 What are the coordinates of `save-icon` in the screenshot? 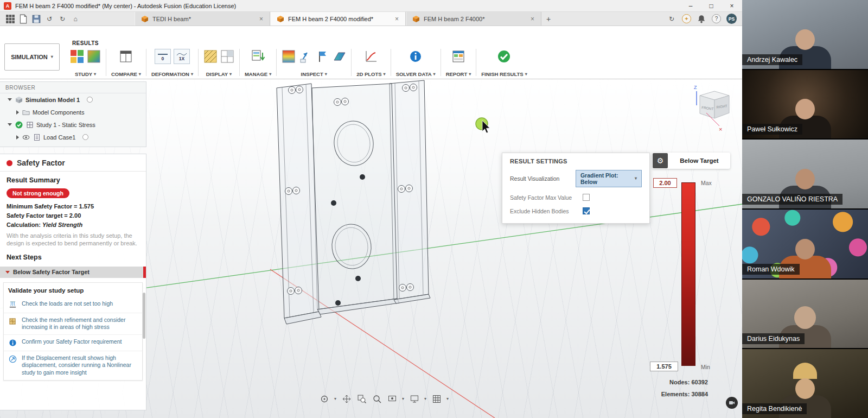 It's located at (36, 19).